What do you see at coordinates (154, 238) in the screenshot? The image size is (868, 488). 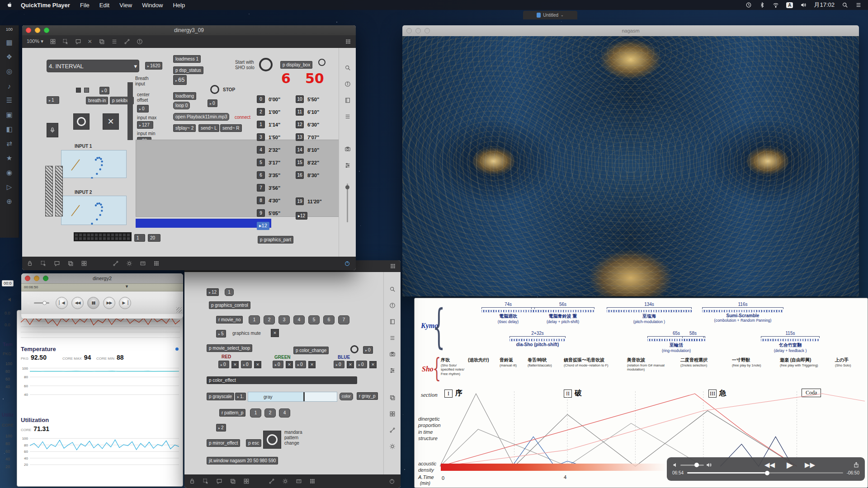 I see `preset-number-2: 20` at bounding box center [154, 238].